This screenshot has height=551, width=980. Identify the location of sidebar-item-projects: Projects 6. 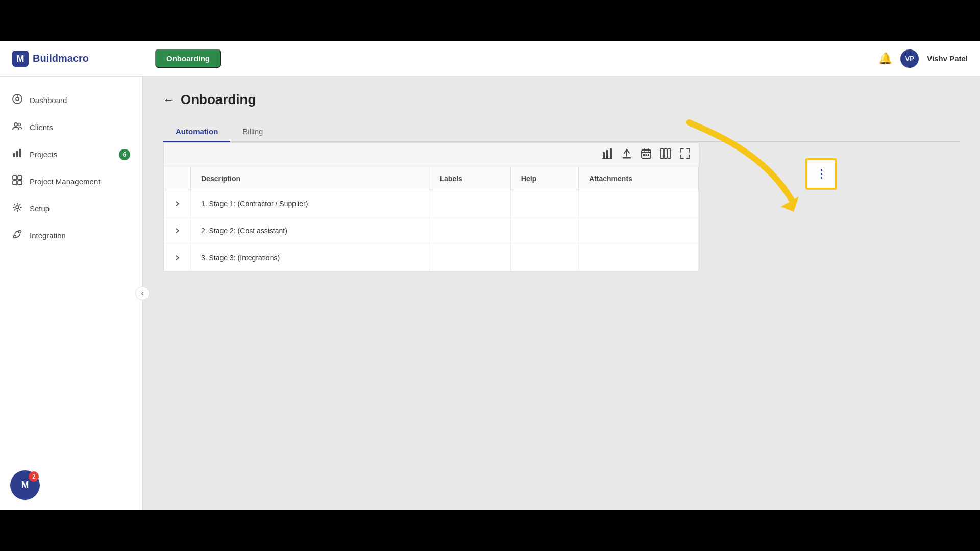
(71, 154).